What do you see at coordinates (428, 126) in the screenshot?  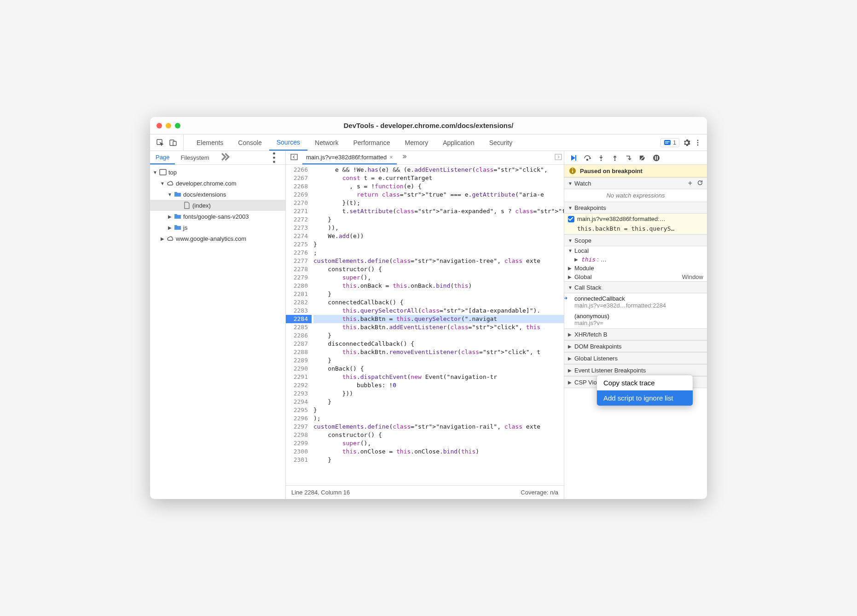 I see `titlebar: DevTools - developer.chrome.com/docs/ext…` at bounding box center [428, 126].